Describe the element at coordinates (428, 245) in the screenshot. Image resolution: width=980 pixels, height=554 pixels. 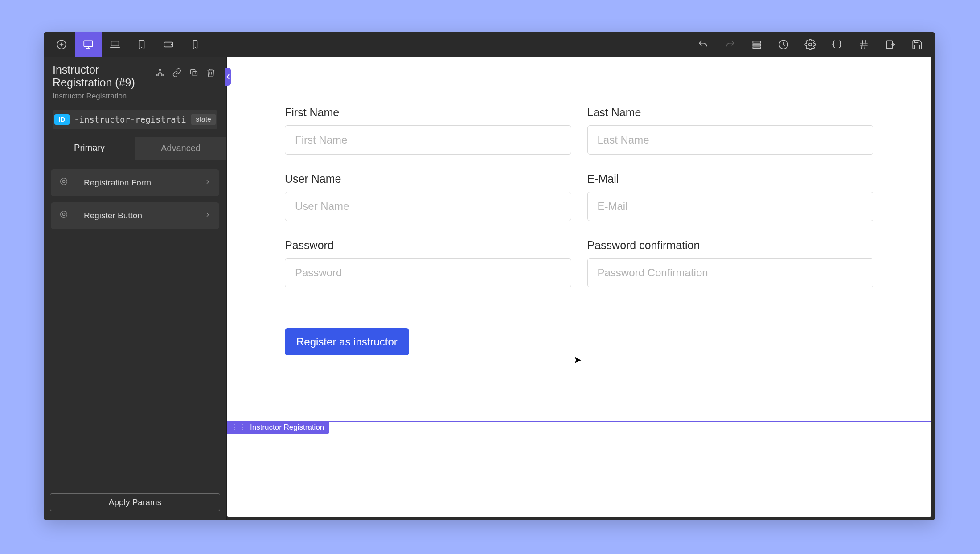
I see `label-password: Password` at that location.